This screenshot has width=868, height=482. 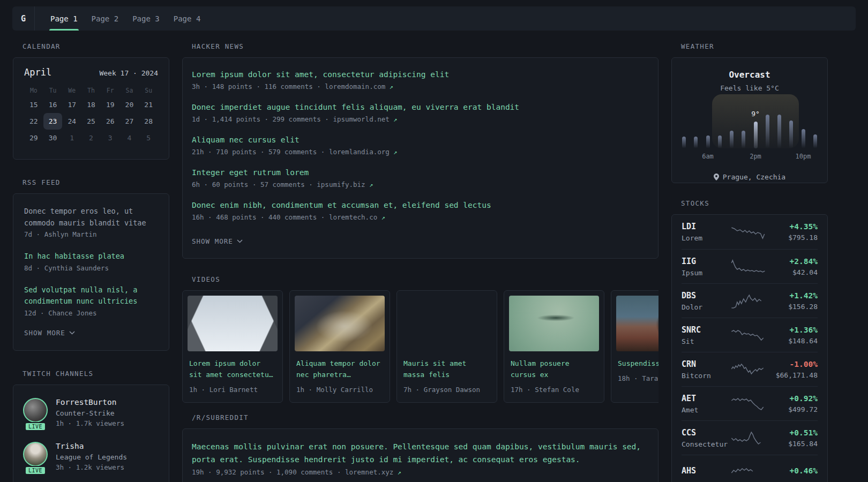 I want to click on calendar-day: 28, so click(x=148, y=121).